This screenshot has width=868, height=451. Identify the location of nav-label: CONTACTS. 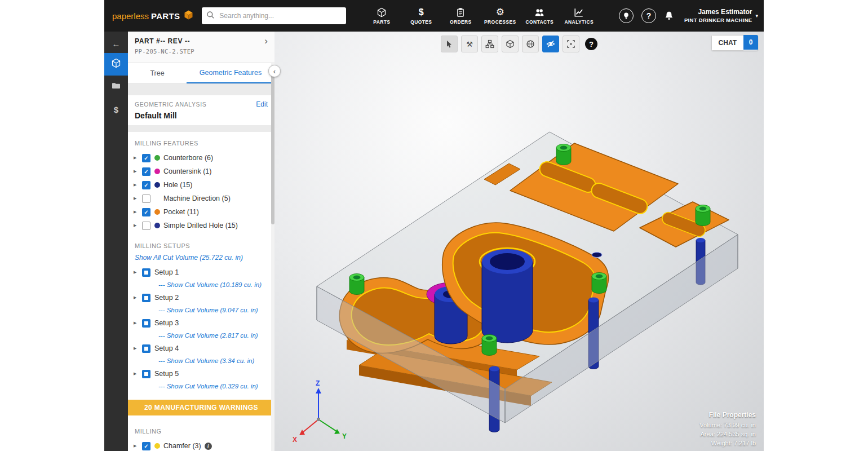
(539, 22).